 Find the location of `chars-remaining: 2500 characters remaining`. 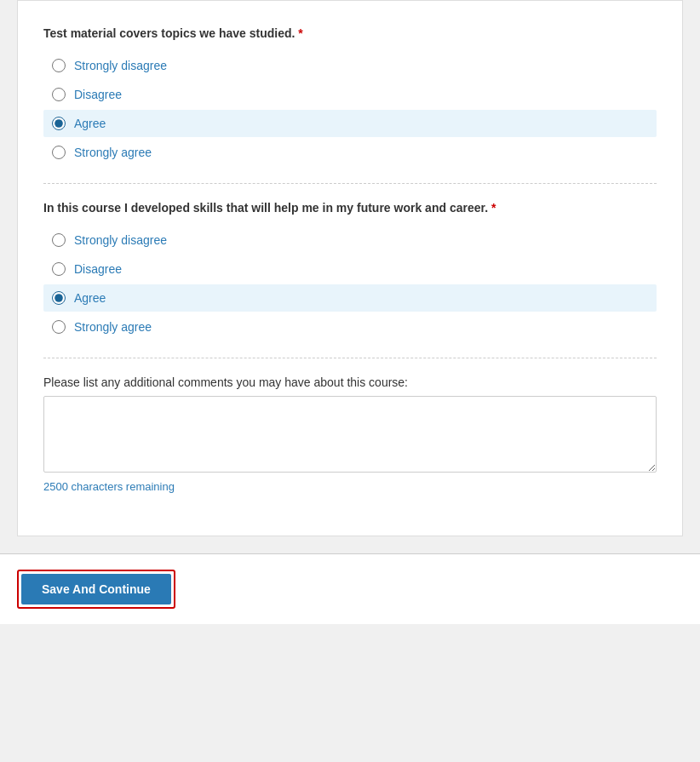

chars-remaining: 2500 characters remaining is located at coordinates (350, 487).